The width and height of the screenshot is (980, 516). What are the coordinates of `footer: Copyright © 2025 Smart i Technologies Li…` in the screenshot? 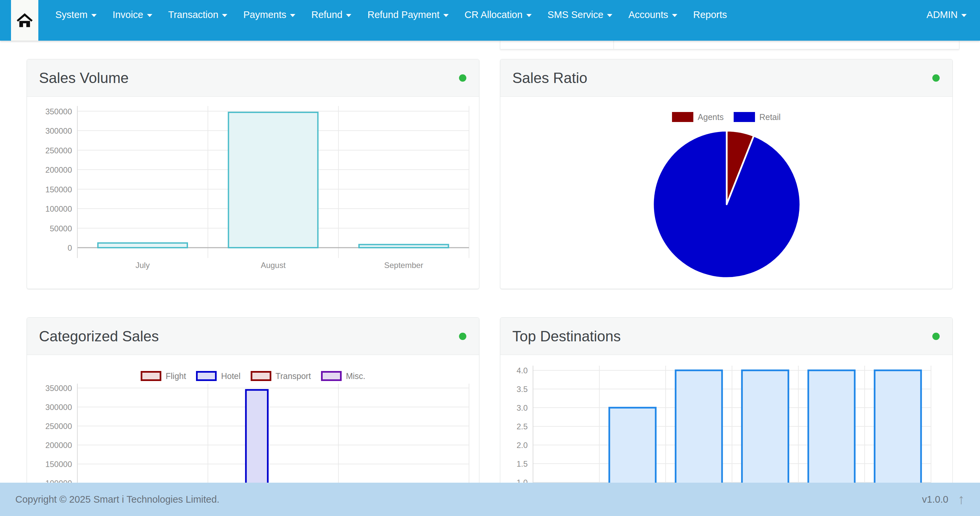 It's located at (490, 499).